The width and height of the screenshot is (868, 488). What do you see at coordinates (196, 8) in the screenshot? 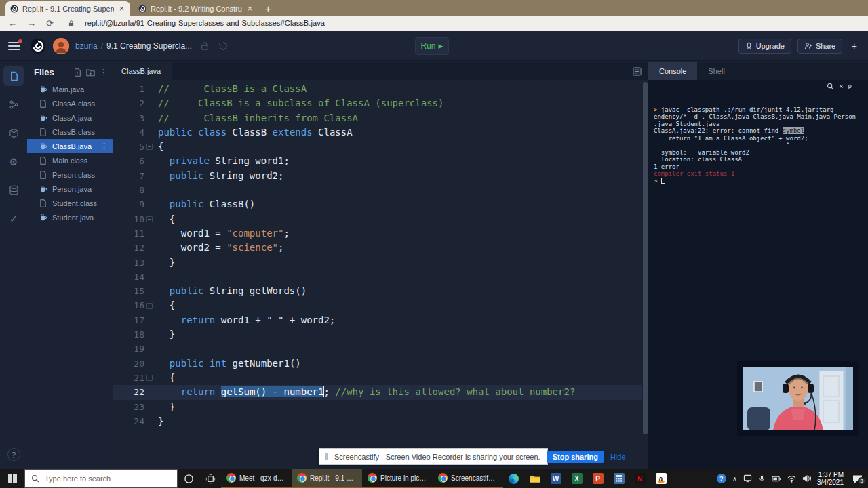
I see `browser-tab-2: Repl.it - 9.2 Writing Constructors×` at bounding box center [196, 8].